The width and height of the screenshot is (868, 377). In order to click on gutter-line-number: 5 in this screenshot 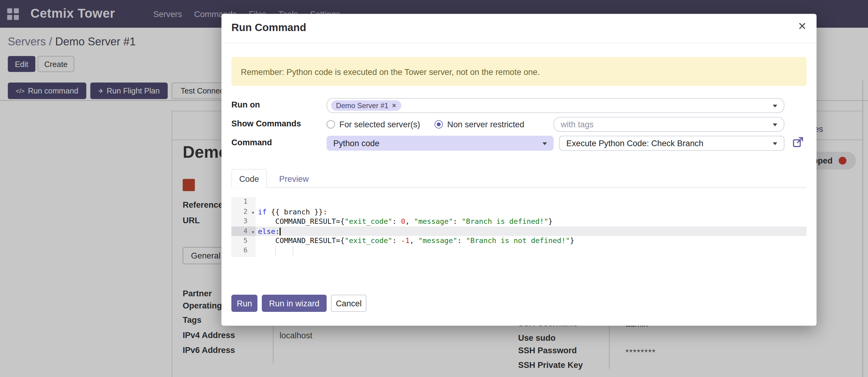, I will do `click(243, 241)`.